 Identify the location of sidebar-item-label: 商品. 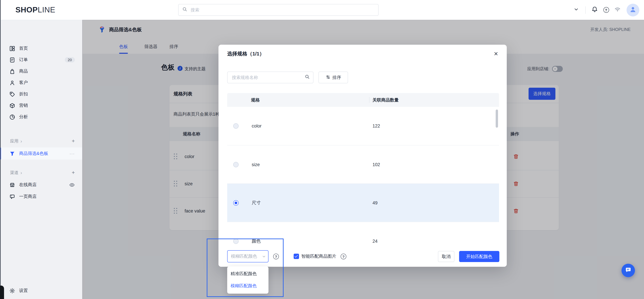
(24, 71).